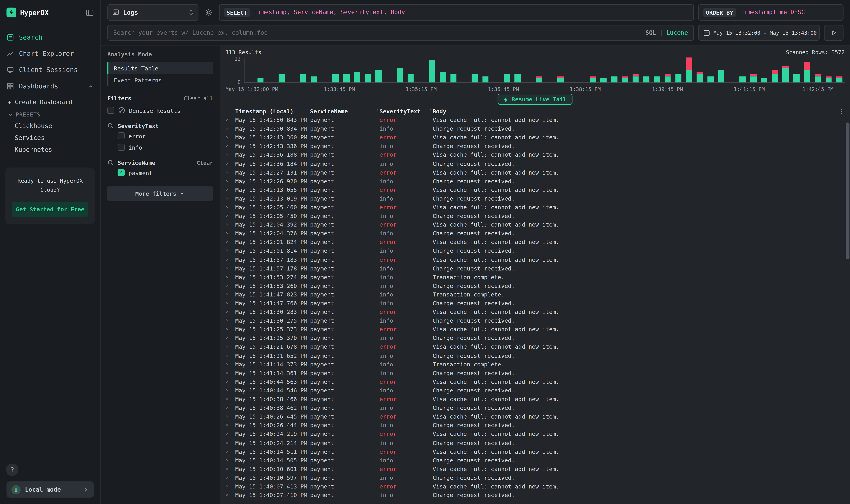 This screenshot has height=504, width=850. I want to click on table-row: >May 15 1:41:30.275 PMpaymentinfoCharge …, so click(535, 321).